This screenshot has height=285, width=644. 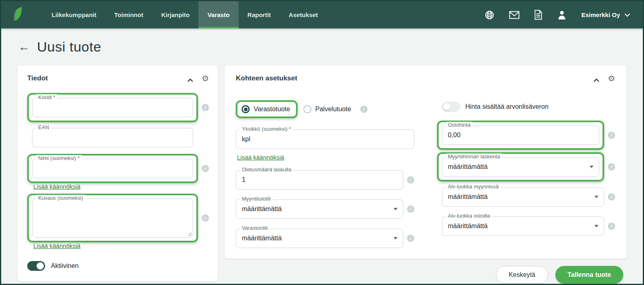 What do you see at coordinates (307, 109) in the screenshot?
I see `radio-unselected-icon` at bounding box center [307, 109].